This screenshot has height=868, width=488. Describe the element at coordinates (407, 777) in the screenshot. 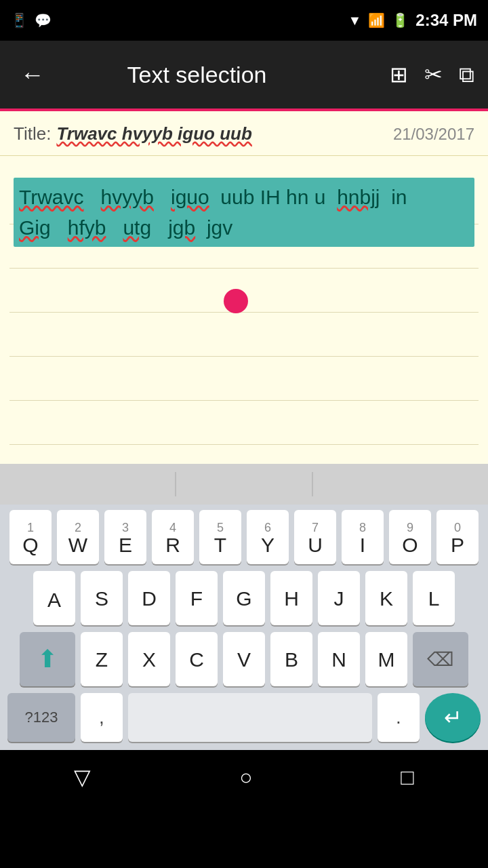

I see `recent-nav-icon: □` at that location.